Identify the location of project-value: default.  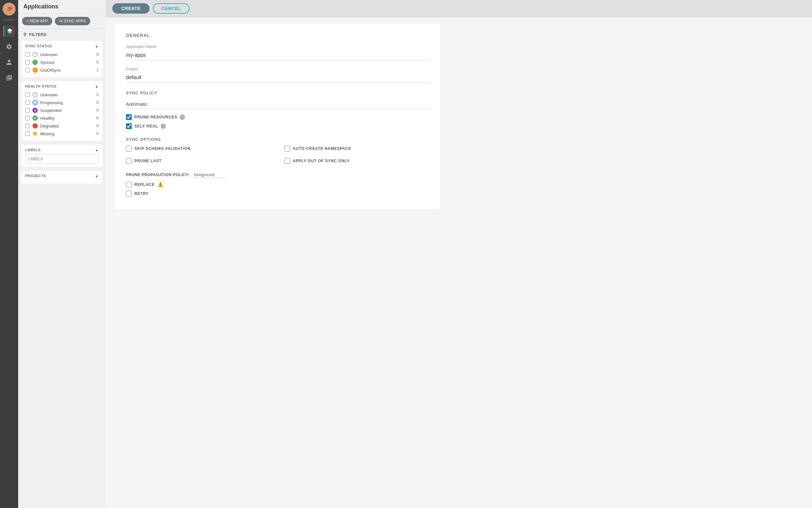
(278, 78).